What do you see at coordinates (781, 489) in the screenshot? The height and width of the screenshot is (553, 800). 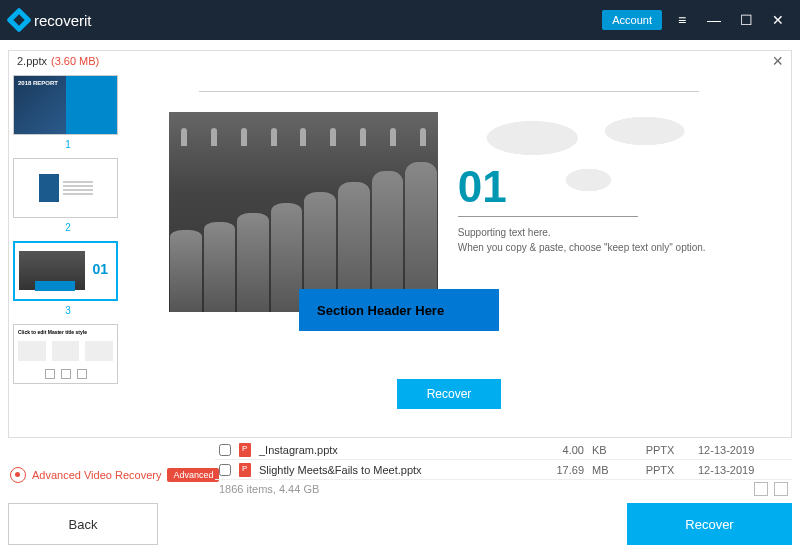 I see `list-view-icon` at bounding box center [781, 489].